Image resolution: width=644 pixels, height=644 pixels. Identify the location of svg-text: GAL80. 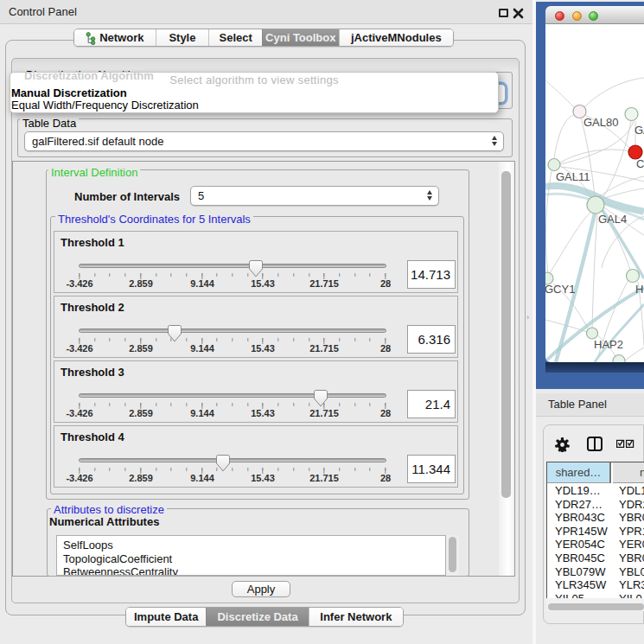
(601, 123).